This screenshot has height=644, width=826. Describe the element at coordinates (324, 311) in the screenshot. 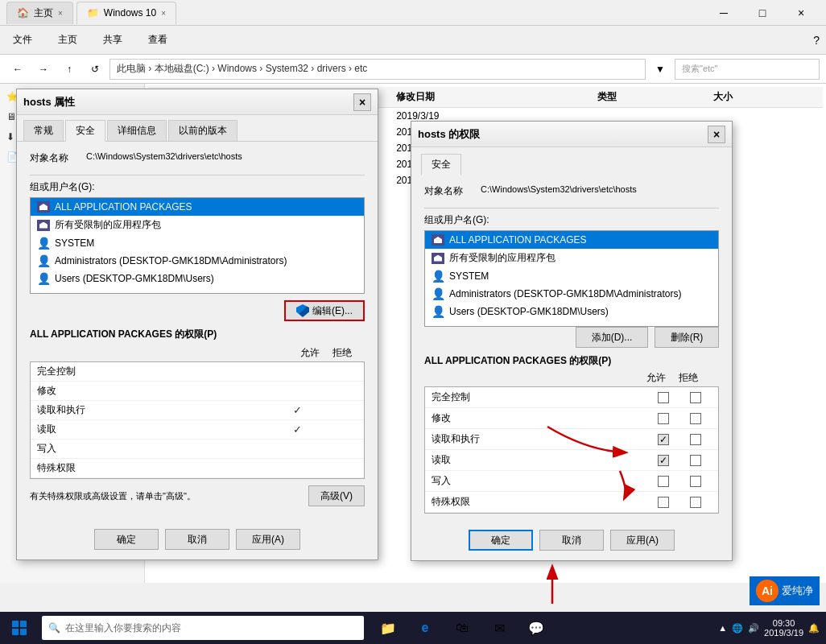

I see `edit-button: 编辑(E)...` at that location.